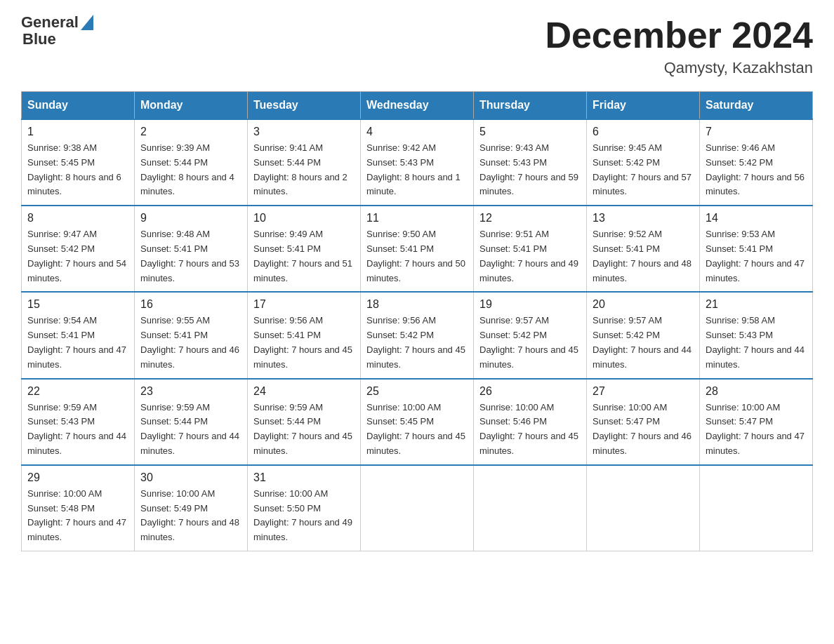 Image resolution: width=834 pixels, height=644 pixels. Describe the element at coordinates (191, 257) in the screenshot. I see `day-info: Sunrise: 9:48 AMSunset: 5:41 PMDaylight:…` at that location.